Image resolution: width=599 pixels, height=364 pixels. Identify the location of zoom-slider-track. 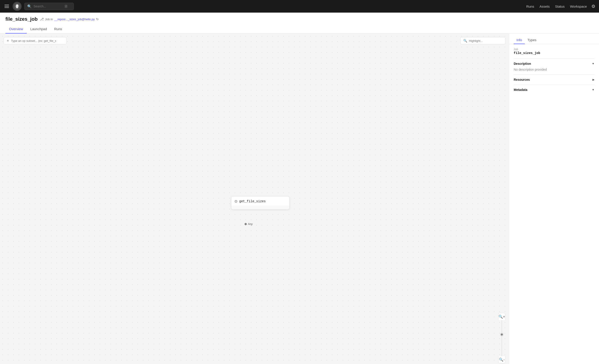
(502, 338).